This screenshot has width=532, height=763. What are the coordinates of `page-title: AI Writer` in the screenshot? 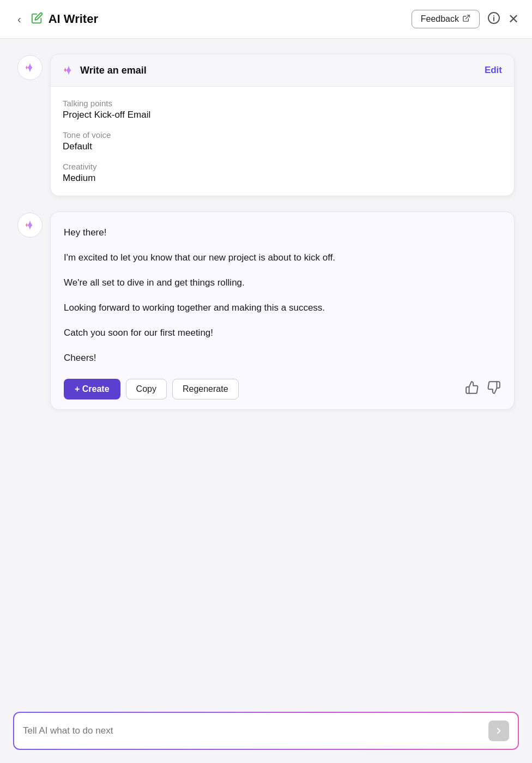 It's located at (73, 19).